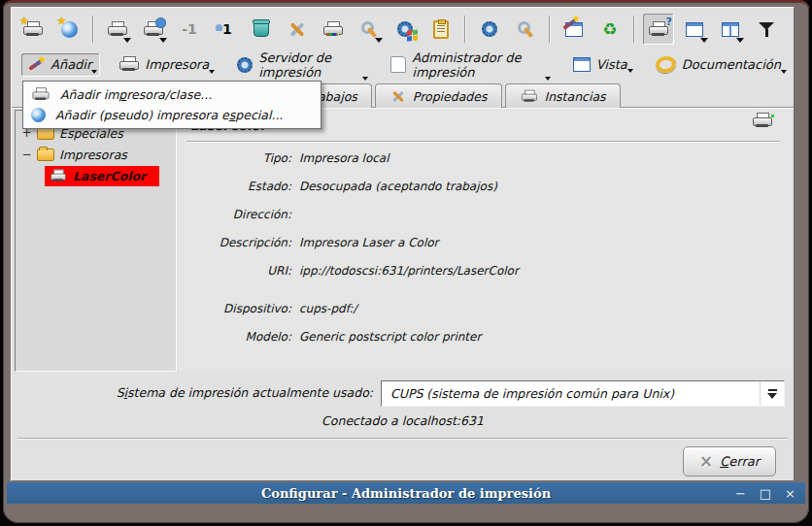  I want to click on connection-status: Conectado a localhost:631, so click(402, 421).